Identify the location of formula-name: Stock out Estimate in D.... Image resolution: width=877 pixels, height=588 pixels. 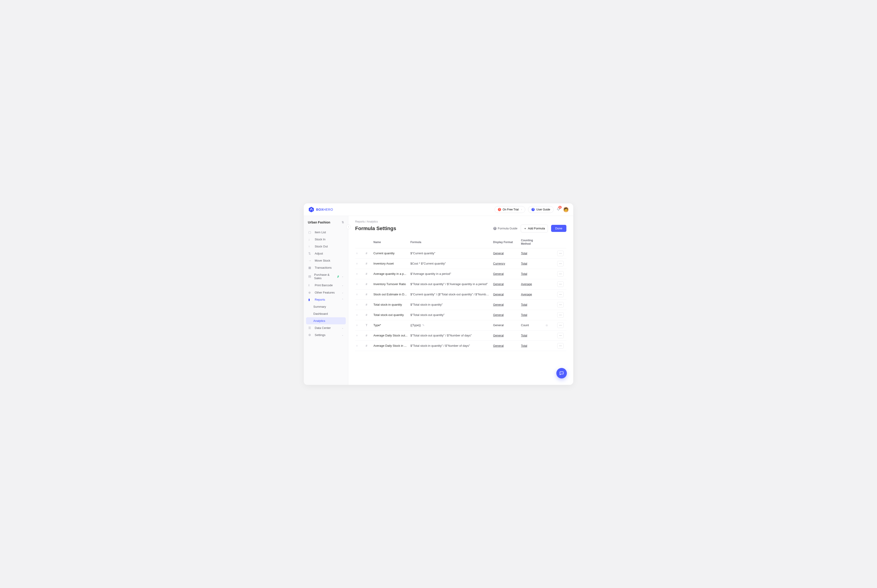
(390, 294).